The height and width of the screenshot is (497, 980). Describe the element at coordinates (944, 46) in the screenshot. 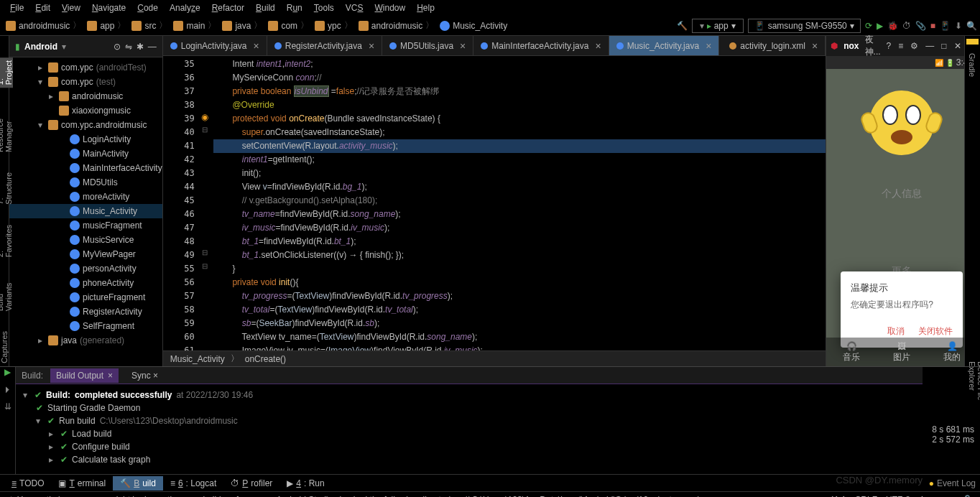

I see `maximize-icon: □` at that location.